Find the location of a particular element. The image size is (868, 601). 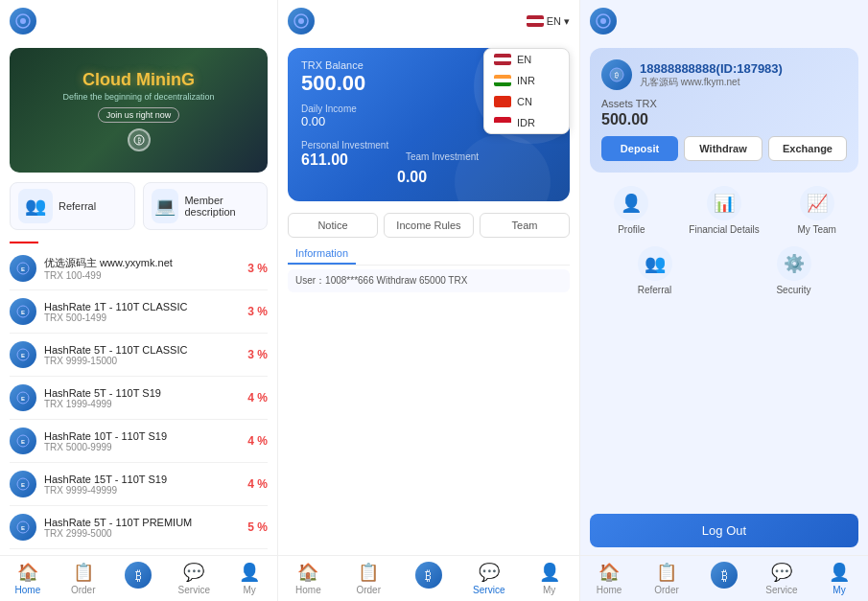

lang-selector: EN ▾ is located at coordinates (549, 21).